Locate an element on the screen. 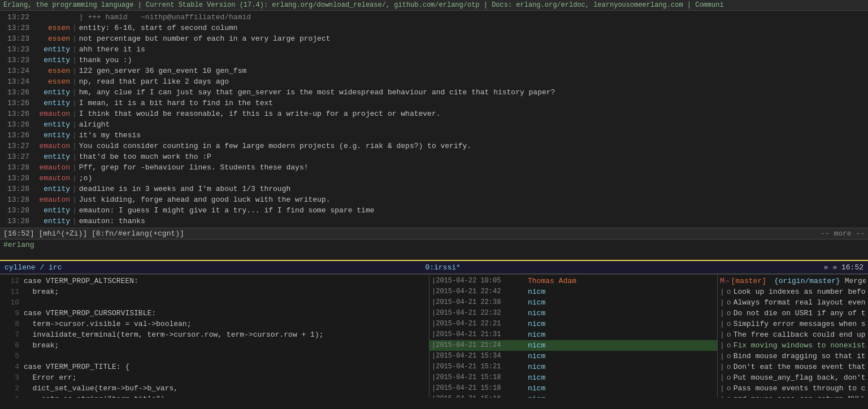 The width and height of the screenshot is (868, 409). line-number: 4 is located at coordinates (11, 367).